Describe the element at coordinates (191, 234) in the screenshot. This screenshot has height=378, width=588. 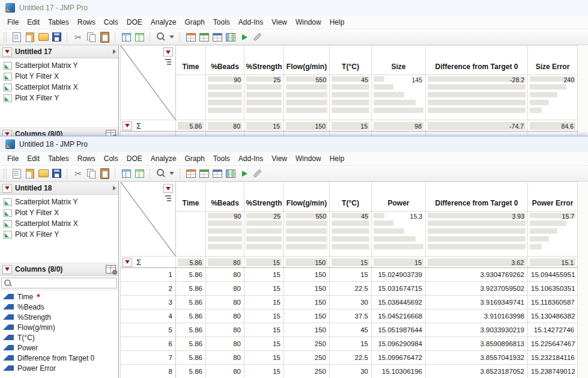
I see `column-filter-cell` at that location.